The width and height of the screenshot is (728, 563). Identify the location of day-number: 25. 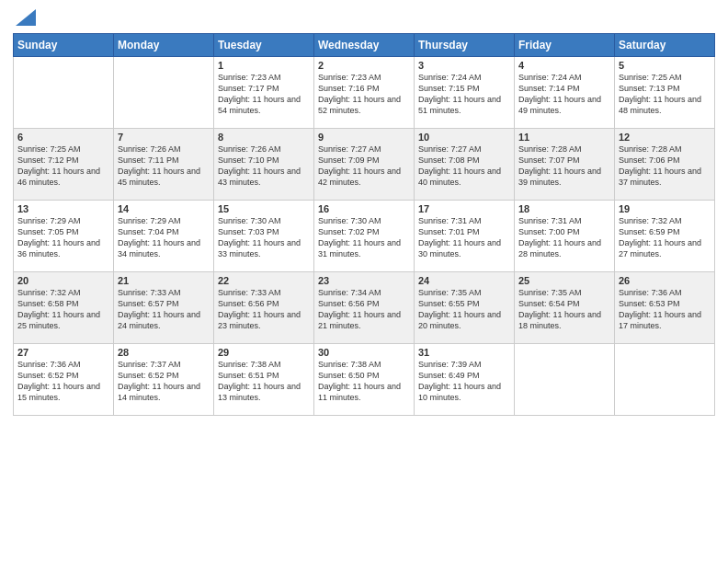
(564, 281).